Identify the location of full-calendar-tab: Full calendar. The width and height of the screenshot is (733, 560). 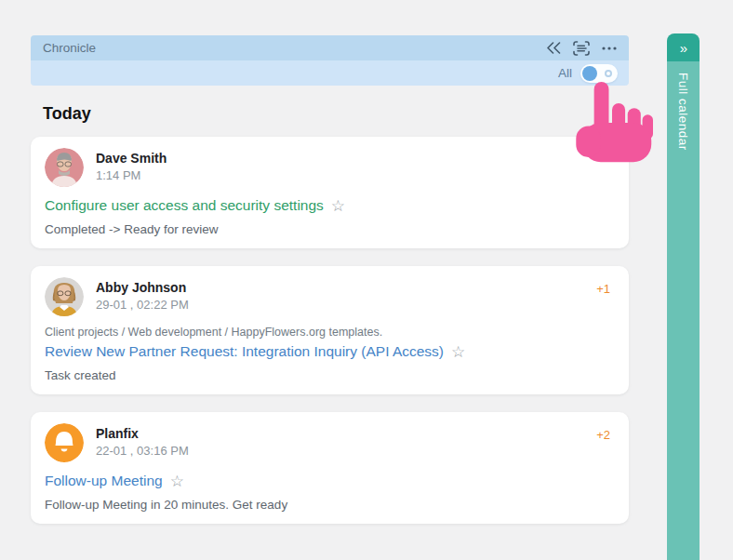
(683, 311).